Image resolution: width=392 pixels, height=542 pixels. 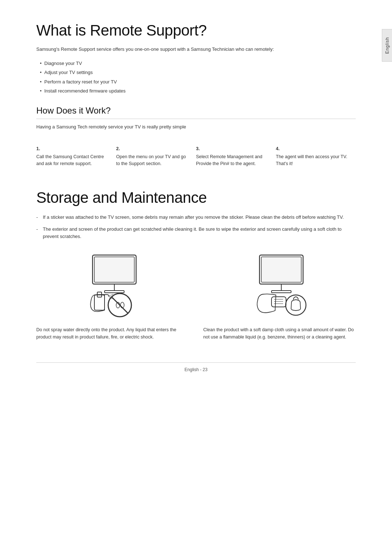 I want to click on step-1-number: 1., so click(x=73, y=149).